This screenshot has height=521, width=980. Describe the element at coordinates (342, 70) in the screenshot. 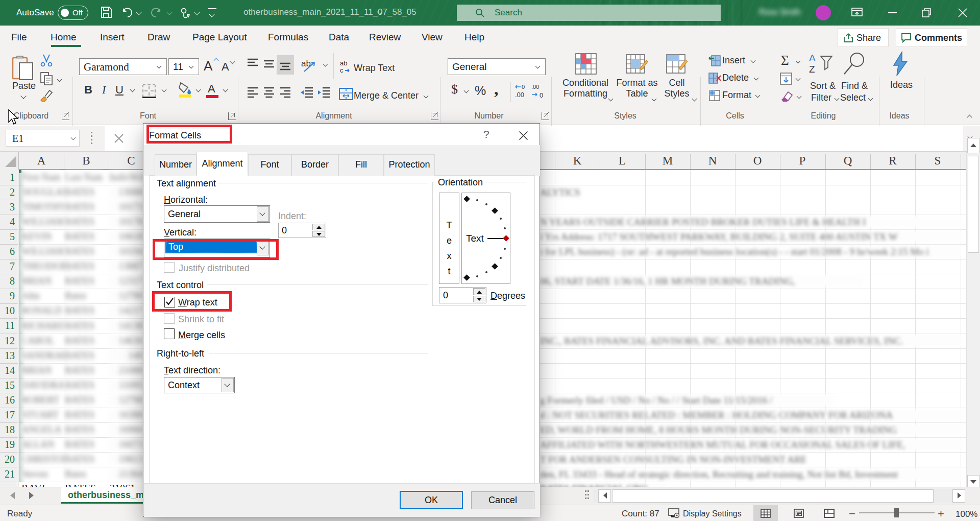

I see `svg-text: c` at that location.